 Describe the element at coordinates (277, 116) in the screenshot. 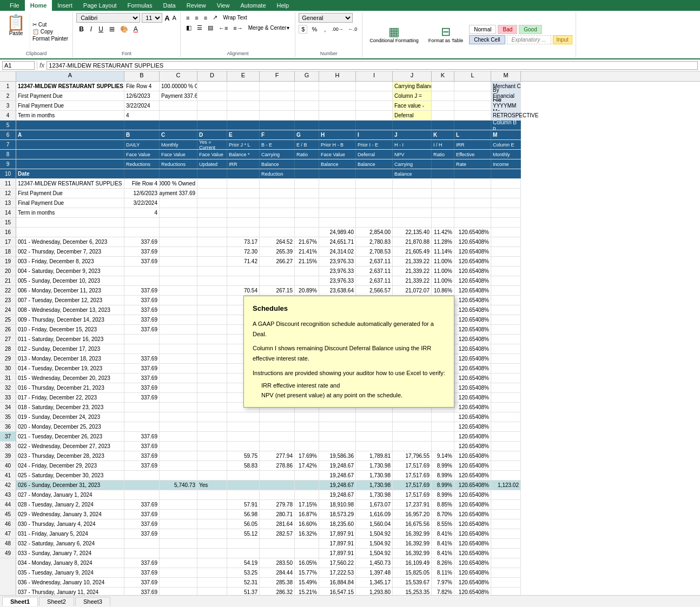

I see `cell-F4` at that location.